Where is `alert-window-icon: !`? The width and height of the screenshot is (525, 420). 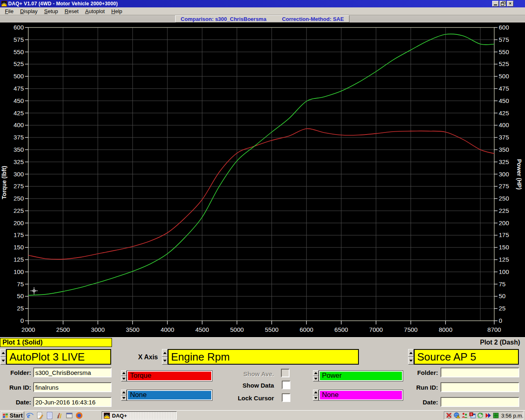 alert-window-icon: ! is located at coordinates (472, 415).